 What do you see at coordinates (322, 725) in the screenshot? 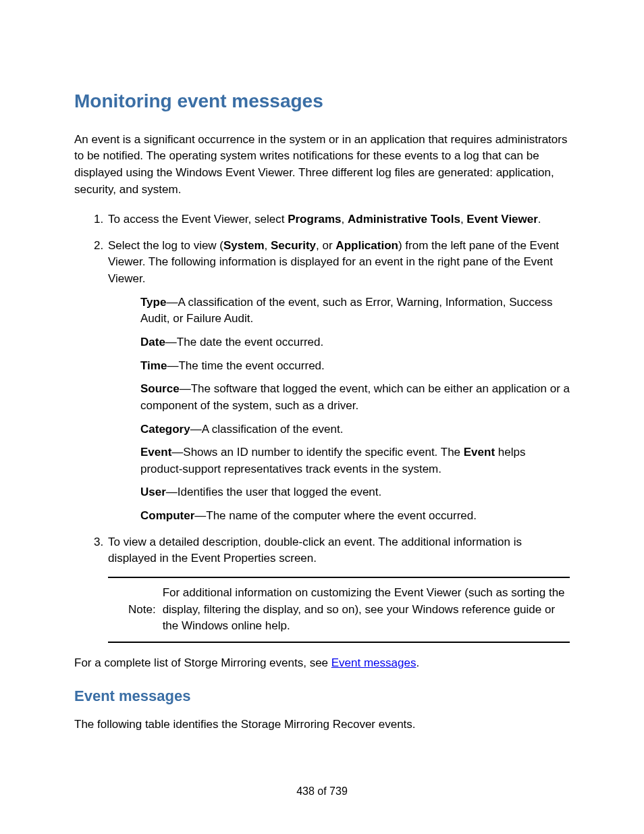
I see `sub-intro-paragraph: The following table identifies the Stora…` at bounding box center [322, 725].